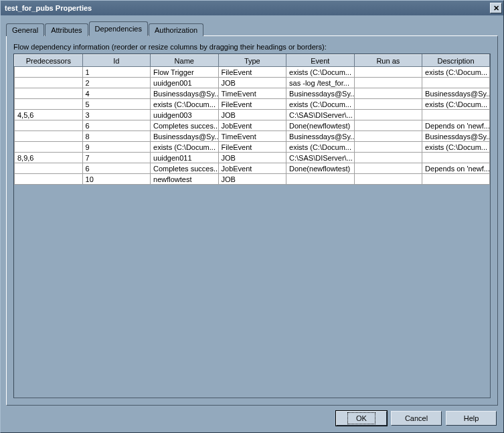  I want to click on tab-authorization: Authorization, so click(176, 29).